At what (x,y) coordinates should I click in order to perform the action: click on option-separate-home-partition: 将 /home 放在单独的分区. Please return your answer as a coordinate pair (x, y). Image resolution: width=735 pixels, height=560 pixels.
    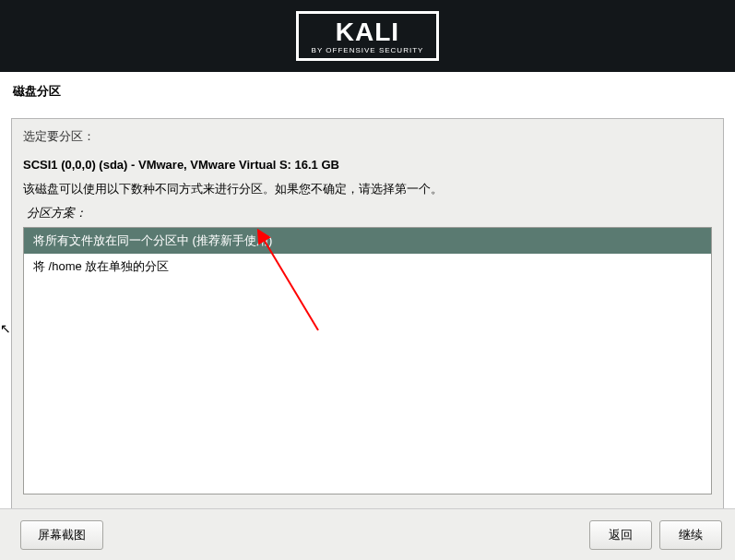
    Looking at the image, I should click on (367, 267).